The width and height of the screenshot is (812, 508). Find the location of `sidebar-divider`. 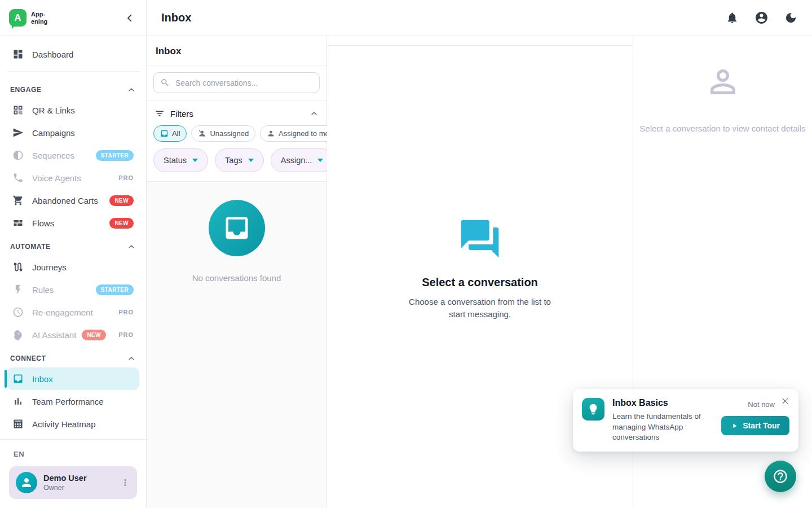

sidebar-divider is located at coordinates (73, 71).